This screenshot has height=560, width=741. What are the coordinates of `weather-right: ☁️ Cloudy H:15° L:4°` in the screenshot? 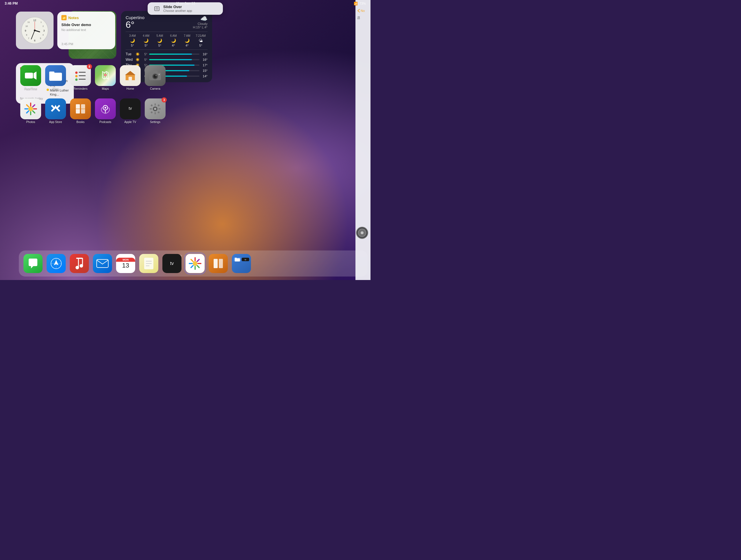 It's located at (200, 22).